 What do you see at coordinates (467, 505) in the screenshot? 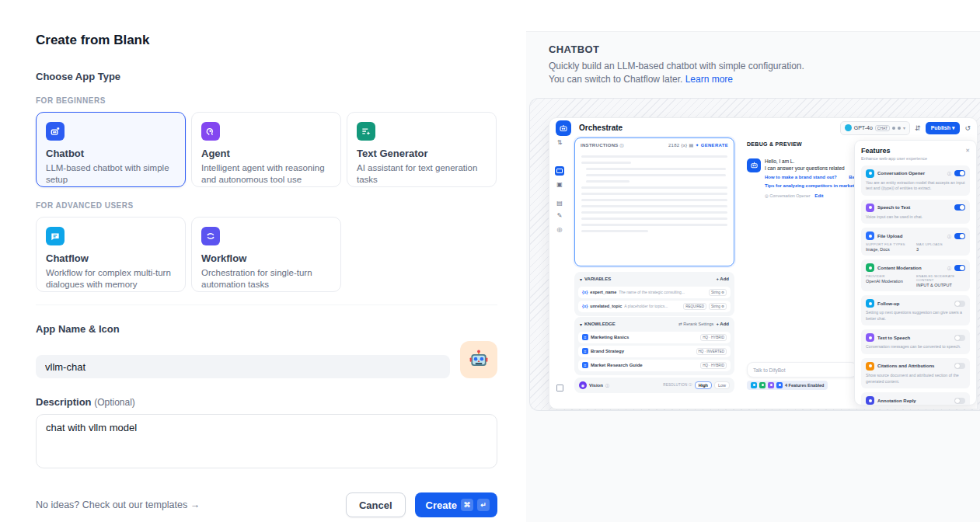
I see `cmd-key-icon: ⌘` at bounding box center [467, 505].